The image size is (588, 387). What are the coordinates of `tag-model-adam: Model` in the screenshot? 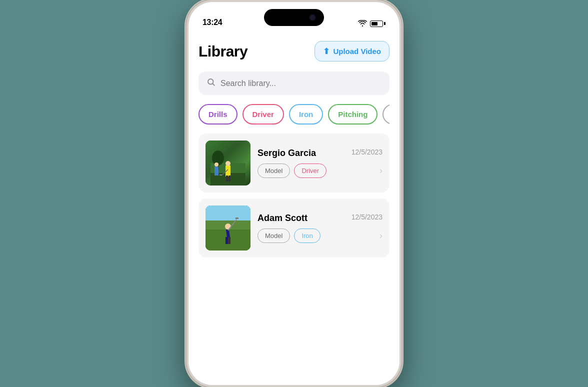 It's located at (274, 236).